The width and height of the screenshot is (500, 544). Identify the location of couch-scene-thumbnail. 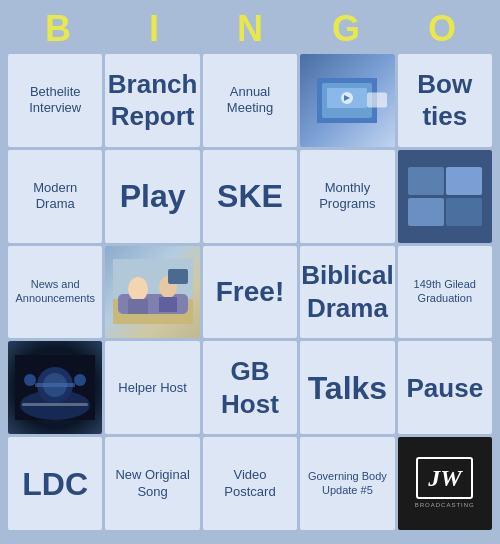
(152, 292).